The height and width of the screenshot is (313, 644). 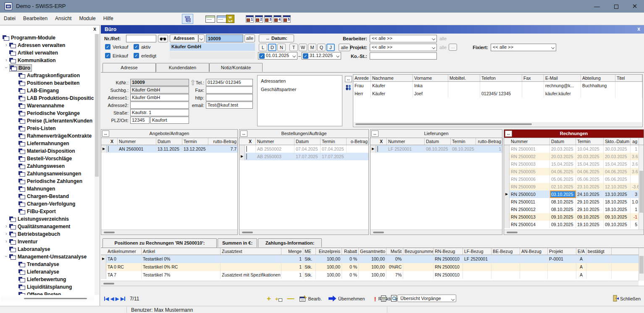 What do you see at coordinates (358, 141) in the screenshot?
I see `column-header: o-Betrag` at bounding box center [358, 141].